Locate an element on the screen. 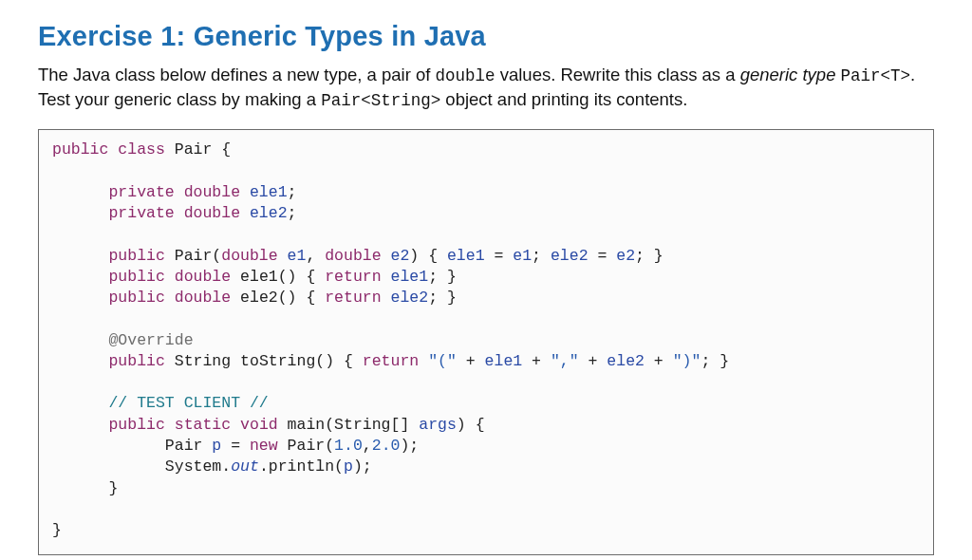  str-open: "(" is located at coordinates (442, 361).